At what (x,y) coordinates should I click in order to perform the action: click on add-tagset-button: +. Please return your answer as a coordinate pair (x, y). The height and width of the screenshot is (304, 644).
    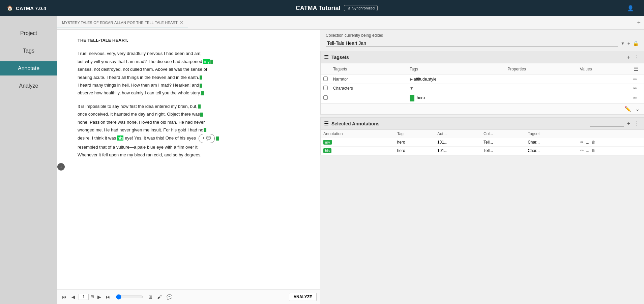
    Looking at the image, I should click on (628, 57).